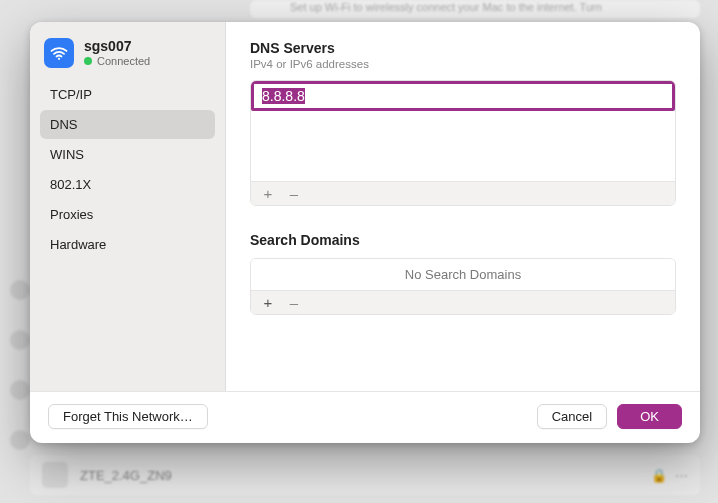 The height and width of the screenshot is (503, 718). What do you see at coordinates (682, 476) in the screenshot?
I see `wifi-signal-icon: ⋯` at bounding box center [682, 476].